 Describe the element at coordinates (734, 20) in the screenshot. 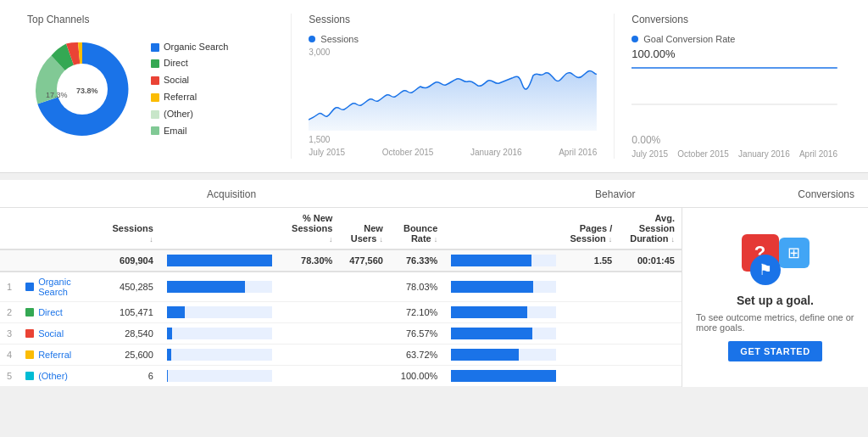

I see `conversions-top-title: Conversions` at that location.